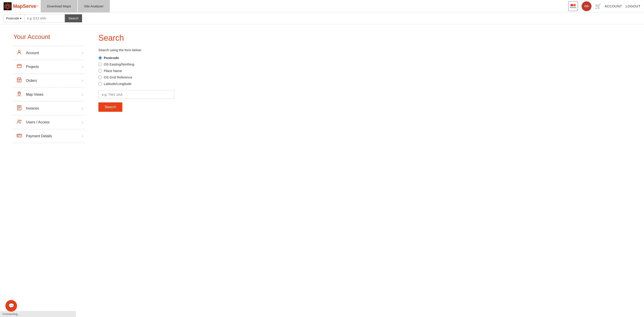 The width and height of the screenshot is (644, 317). What do you see at coordinates (52, 122) in the screenshot?
I see `sidebar-label-users-access: Users / Access` at bounding box center [52, 122].